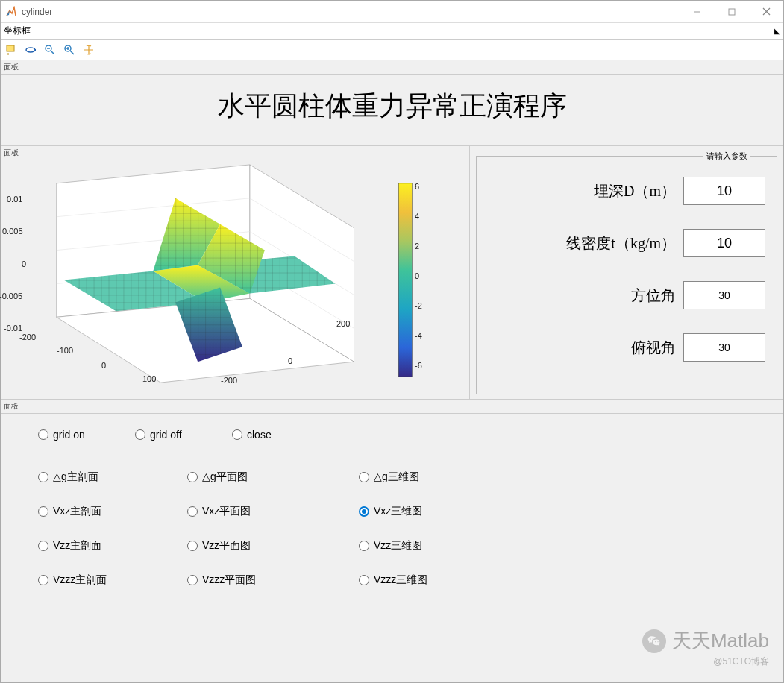 The image size is (784, 683). I want to click on x-tick: 0, so click(104, 365).